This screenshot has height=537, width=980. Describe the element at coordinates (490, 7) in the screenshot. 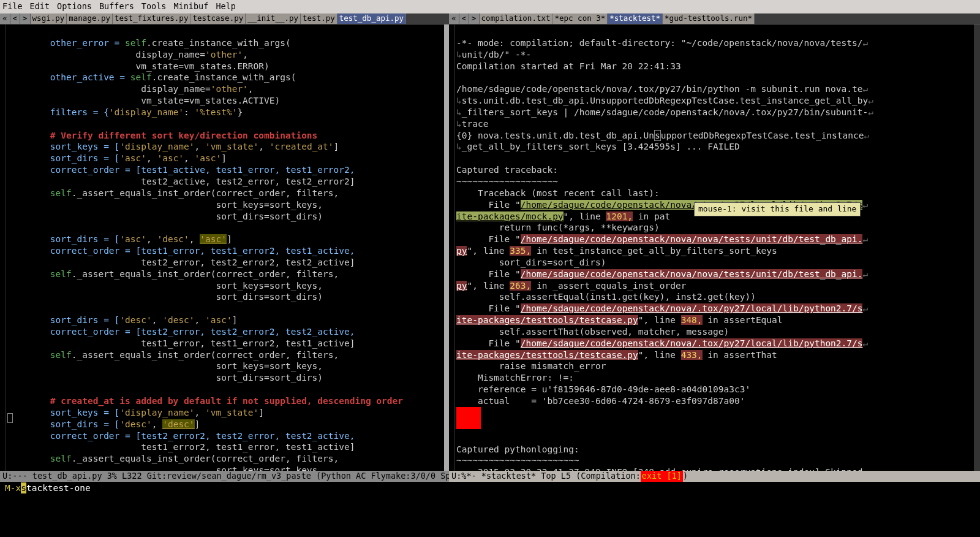

I see `menubar: File Edit Options Buffers Tools Minibuf …` at that location.